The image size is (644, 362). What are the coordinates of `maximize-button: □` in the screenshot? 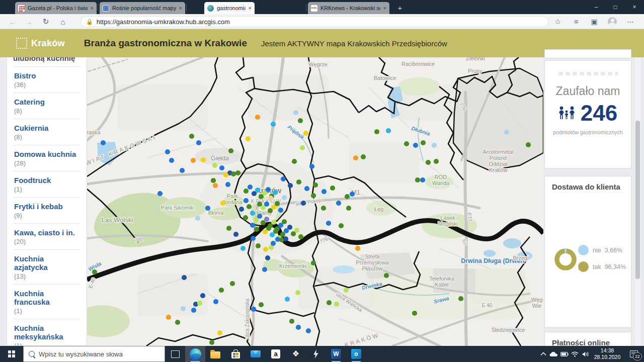 It's located at (615, 7).